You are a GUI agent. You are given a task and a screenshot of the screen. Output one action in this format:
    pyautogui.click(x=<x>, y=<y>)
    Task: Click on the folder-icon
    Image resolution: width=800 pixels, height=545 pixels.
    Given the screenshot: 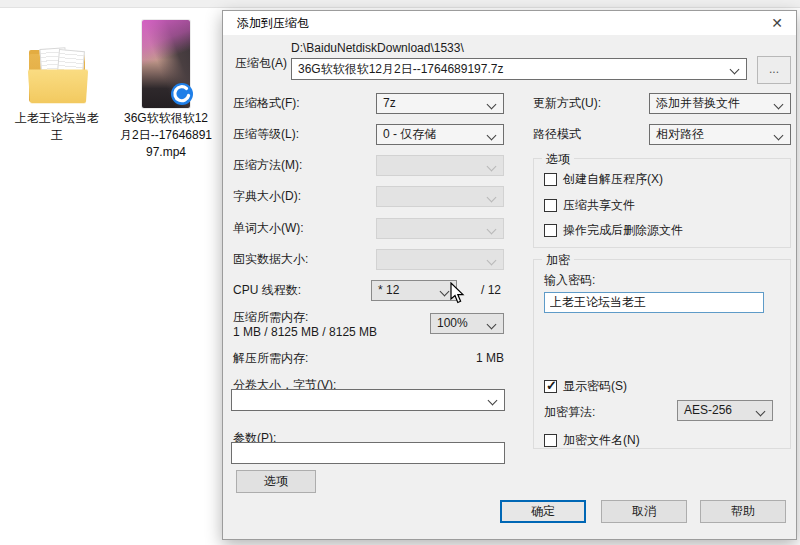 What is the action you would take?
    pyautogui.click(x=58, y=78)
    